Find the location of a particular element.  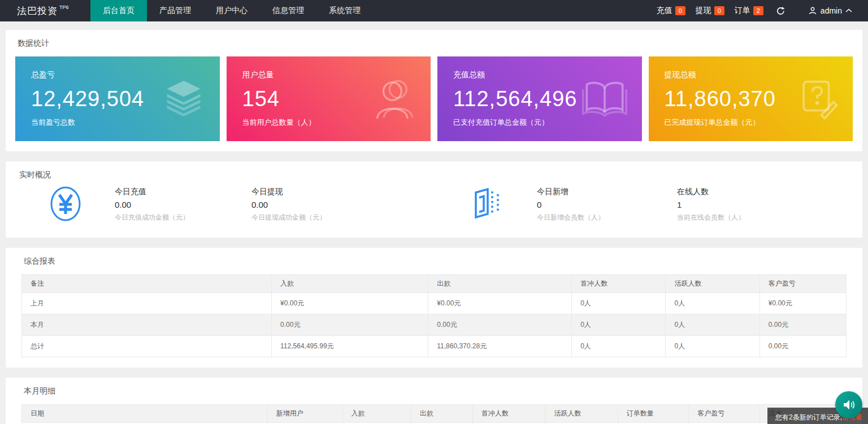

table-cell: 11,860,370.28元 is located at coordinates (500, 347).